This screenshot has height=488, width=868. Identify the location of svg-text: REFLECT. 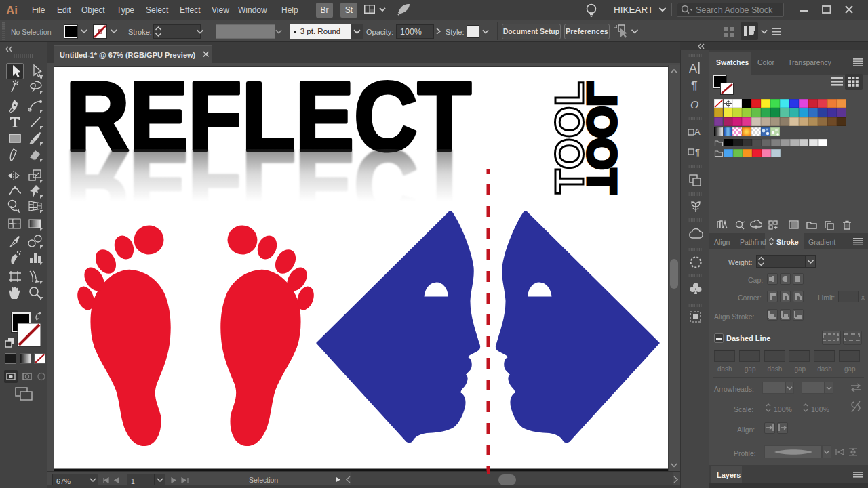
(269, 184).